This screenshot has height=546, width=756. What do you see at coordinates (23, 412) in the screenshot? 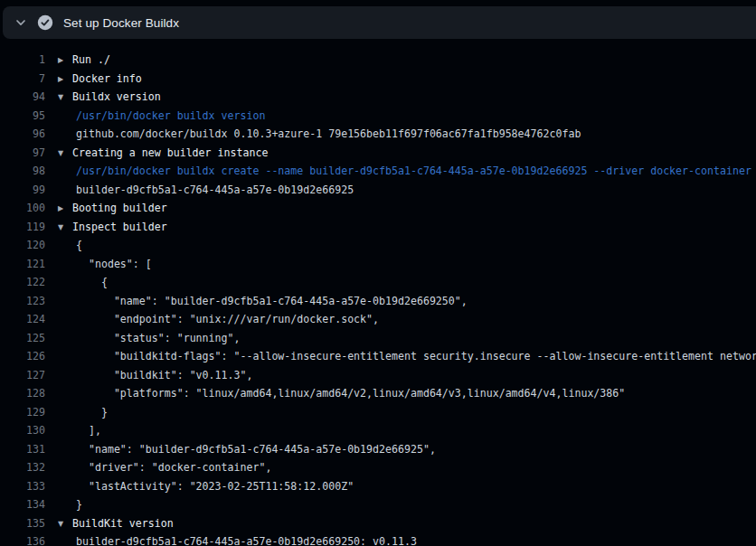
I see `line-number: 129` at bounding box center [23, 412].